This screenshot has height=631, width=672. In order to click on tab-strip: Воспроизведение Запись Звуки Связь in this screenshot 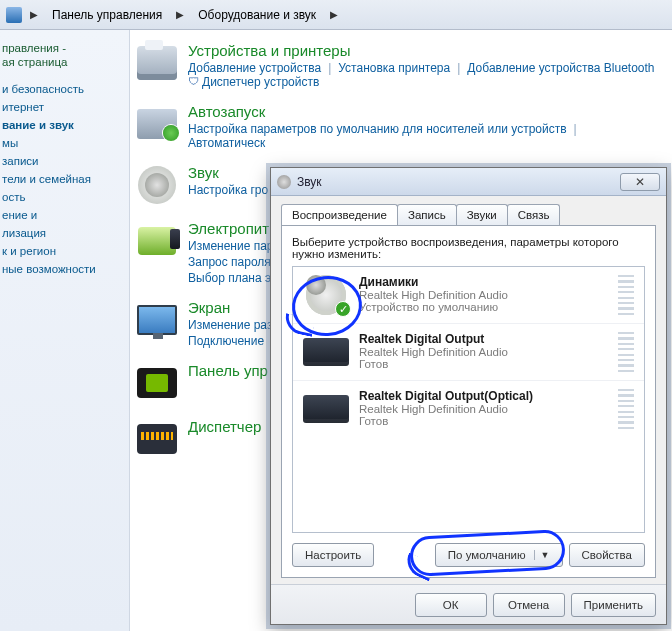, I will do `click(468, 214)`.